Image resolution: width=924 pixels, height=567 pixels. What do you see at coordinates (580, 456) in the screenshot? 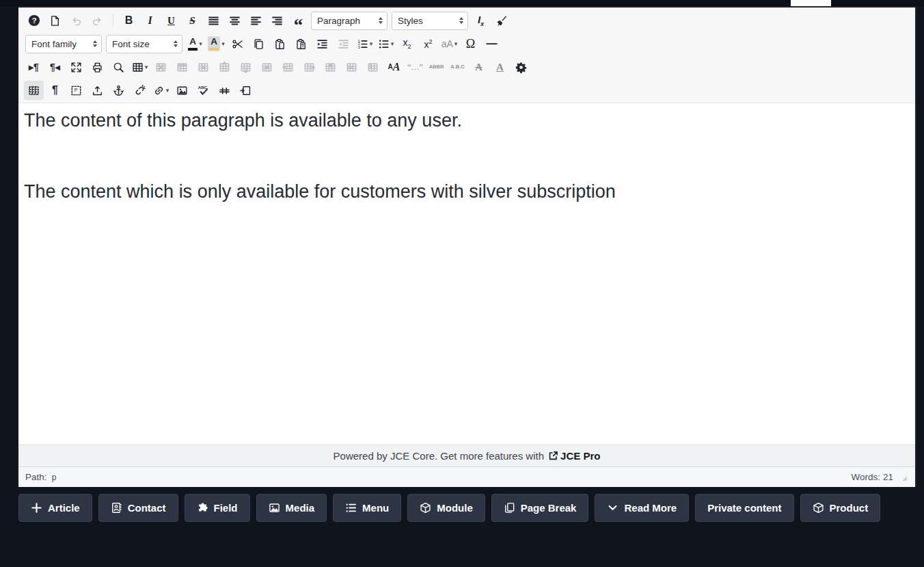
I see `jce-pro-label: JCE Pro` at bounding box center [580, 456].